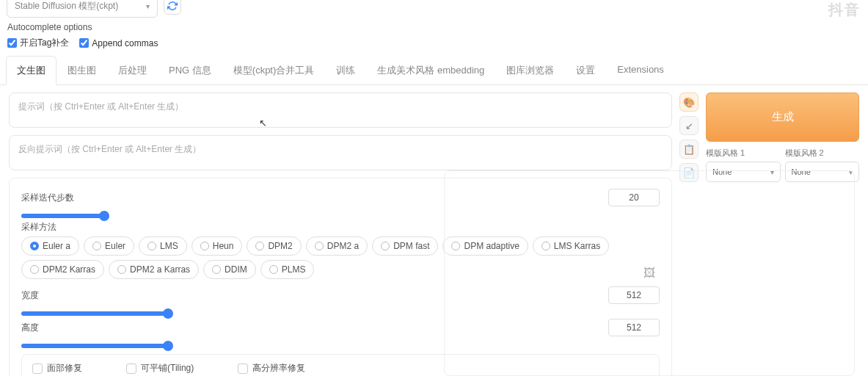 The width and height of the screenshot is (868, 376). What do you see at coordinates (782, 118) in the screenshot?
I see `generate-button: 生成` at bounding box center [782, 118].